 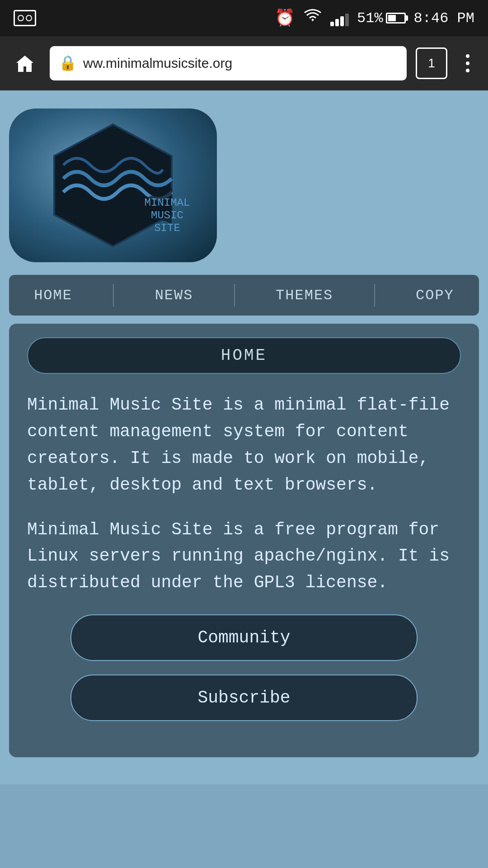 I want to click on status-left, so click(x=25, y=18).